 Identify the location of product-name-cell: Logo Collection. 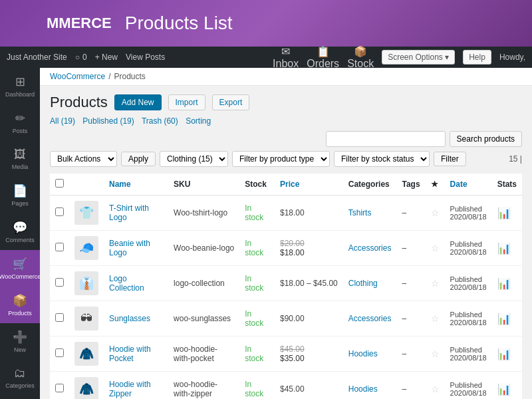
(136, 283).